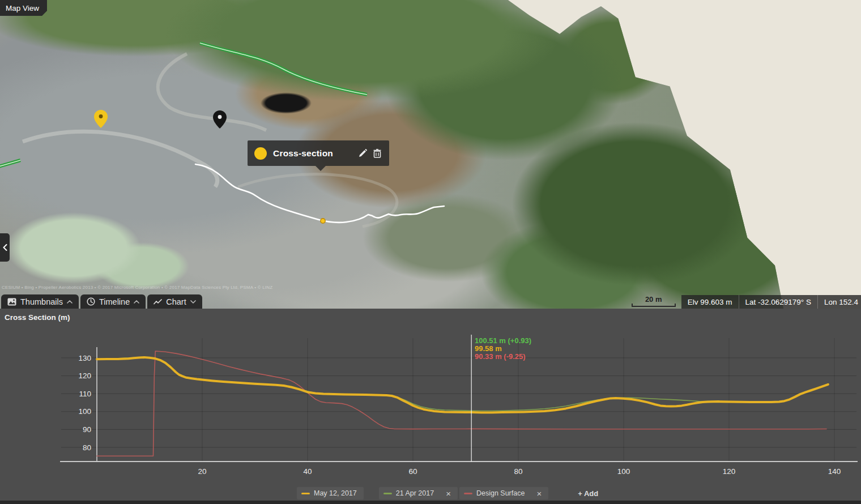 The height and width of the screenshot is (504, 861). What do you see at coordinates (40, 301) in the screenshot?
I see `tab-thumbnails: Thumbnails` at bounding box center [40, 301].